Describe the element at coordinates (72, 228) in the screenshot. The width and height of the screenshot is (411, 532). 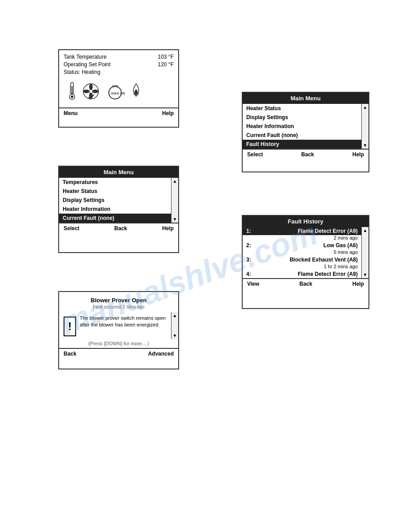
I see `mainmenu-mid-select-btn: Select` at that location.